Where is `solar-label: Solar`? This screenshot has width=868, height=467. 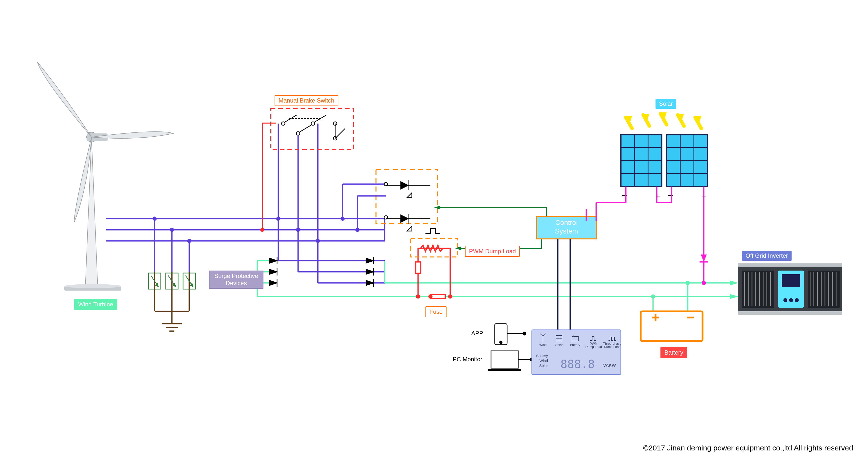 solar-label: Solar is located at coordinates (666, 104).